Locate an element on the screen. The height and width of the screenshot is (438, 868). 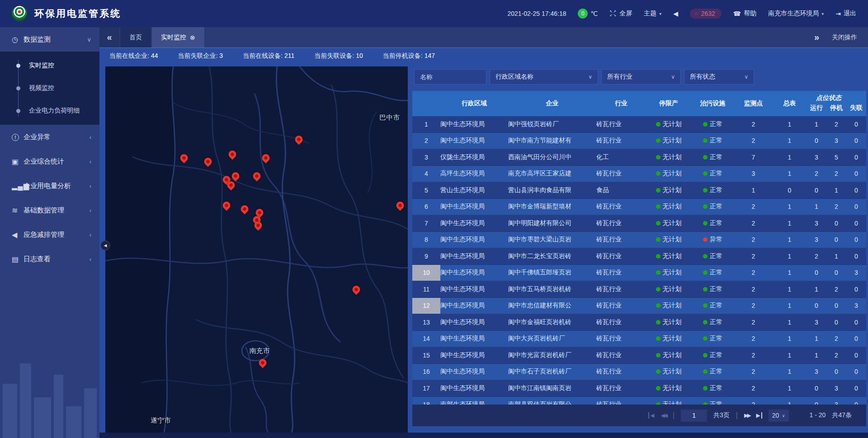
row-index: 14 is located at coordinates (426, 339).